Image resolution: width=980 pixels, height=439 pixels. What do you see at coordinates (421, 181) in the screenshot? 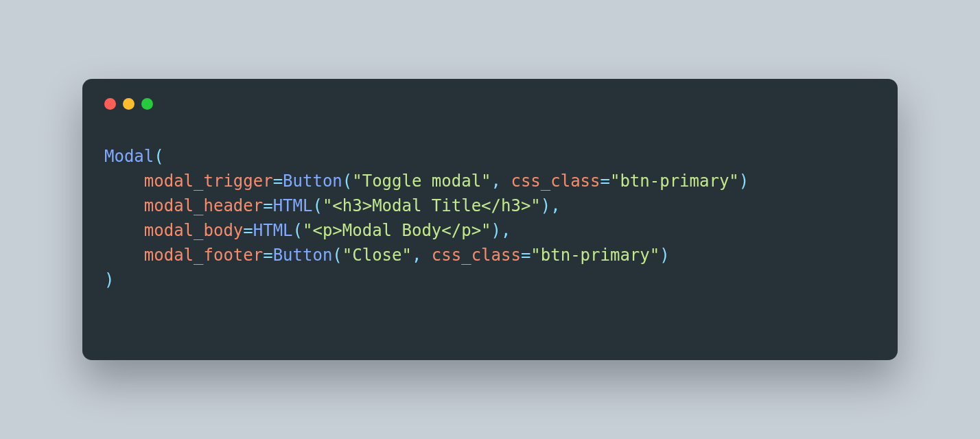
I see `token-string: "Toggle modal"` at bounding box center [421, 181].